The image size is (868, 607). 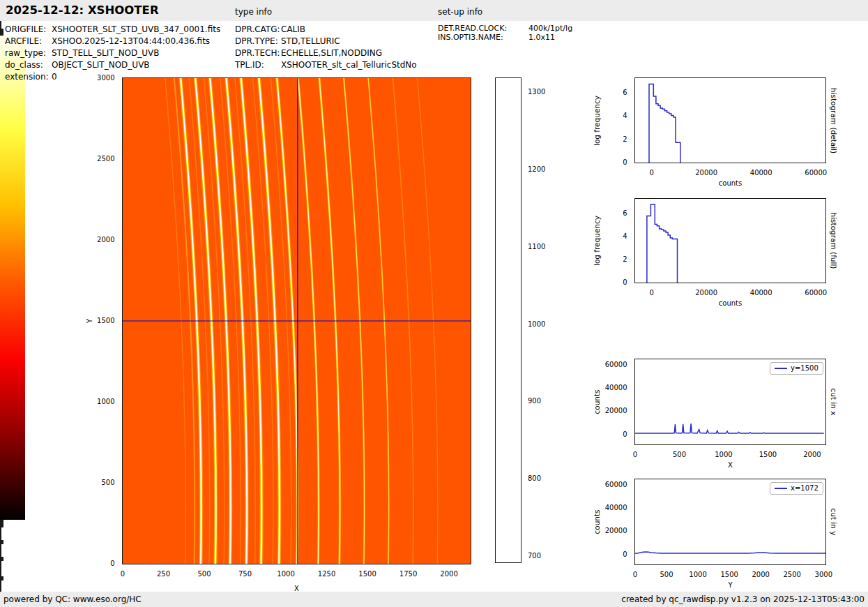 I want to click on hist_detail-xlabel: counts, so click(x=731, y=183).